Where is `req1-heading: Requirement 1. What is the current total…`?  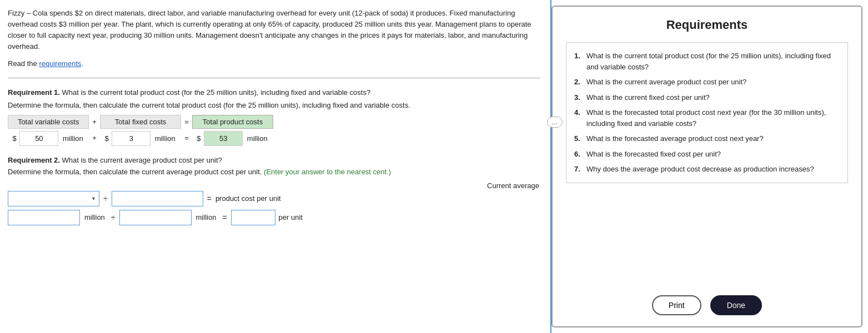 req1-heading: Requirement 1. What is the current total… is located at coordinates (274, 92).